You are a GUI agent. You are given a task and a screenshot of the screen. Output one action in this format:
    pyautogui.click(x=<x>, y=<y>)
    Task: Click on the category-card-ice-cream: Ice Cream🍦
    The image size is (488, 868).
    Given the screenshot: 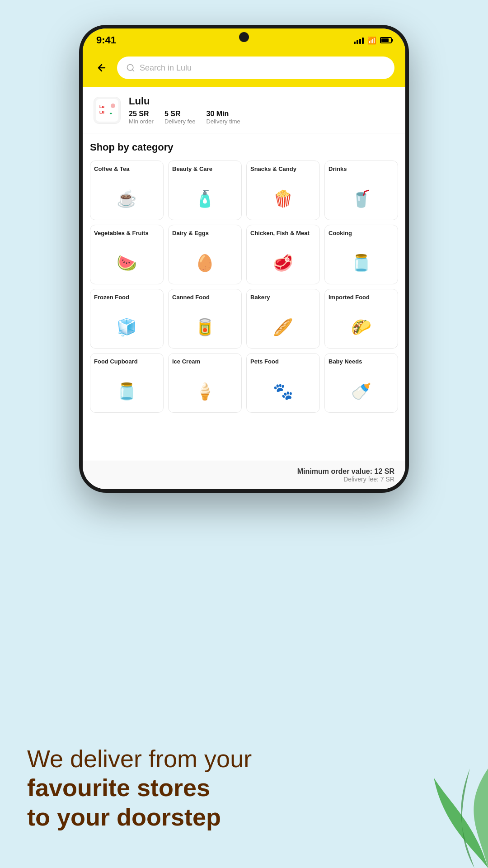 What is the action you would take?
    pyautogui.click(x=205, y=383)
    